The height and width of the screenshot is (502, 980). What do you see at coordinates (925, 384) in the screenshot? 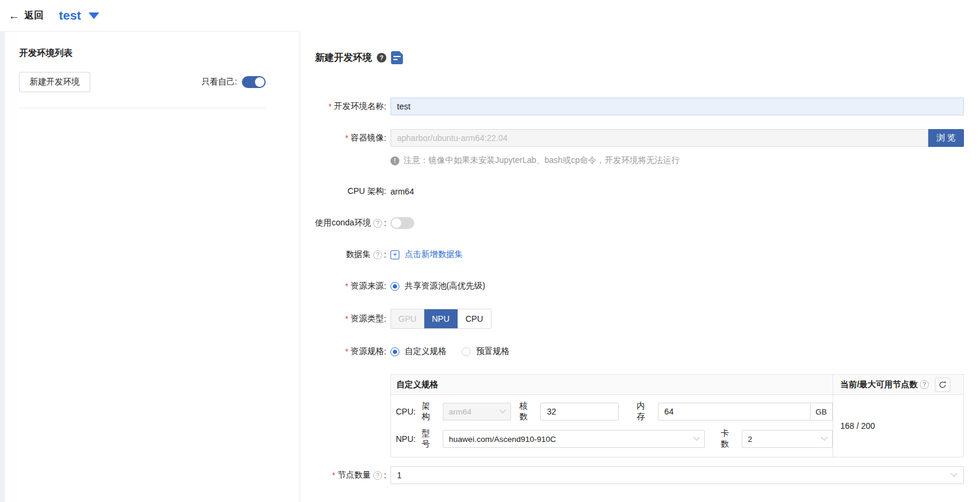
I see `availability-help-icon: ?` at bounding box center [925, 384].